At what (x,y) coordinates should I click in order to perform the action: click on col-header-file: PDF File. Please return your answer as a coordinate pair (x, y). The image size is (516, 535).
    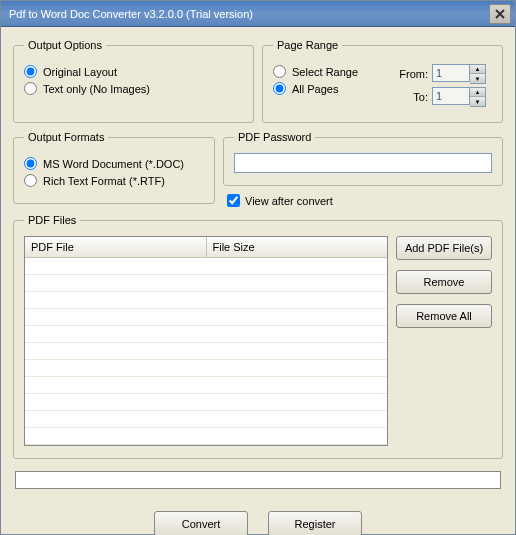
    Looking at the image, I should click on (116, 247).